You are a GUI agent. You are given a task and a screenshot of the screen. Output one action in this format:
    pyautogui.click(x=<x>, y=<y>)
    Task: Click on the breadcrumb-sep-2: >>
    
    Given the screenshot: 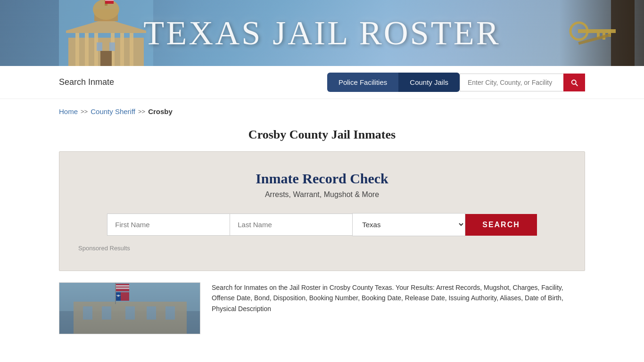 What is the action you would take?
    pyautogui.click(x=141, y=111)
    